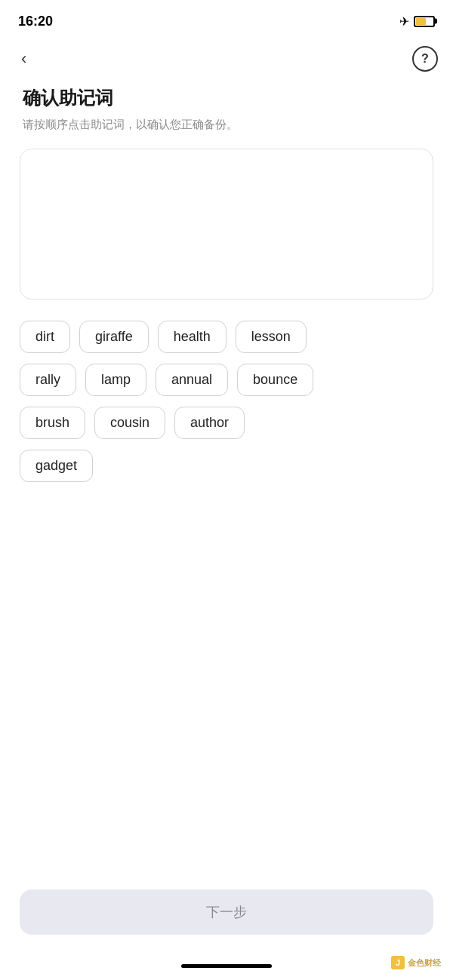 The image size is (453, 980). I want to click on page-subtitle: 请按顺序点击助记词，以确认您正确备份。, so click(226, 125).